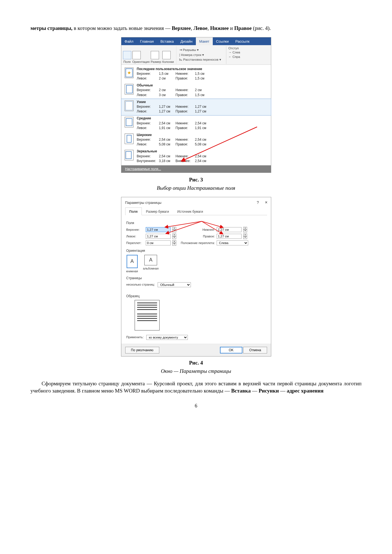 The height and width of the screenshot is (554, 392). Describe the element at coordinates (132, 264) in the screenshot. I see `orientation-portrait: A книжная` at that location.